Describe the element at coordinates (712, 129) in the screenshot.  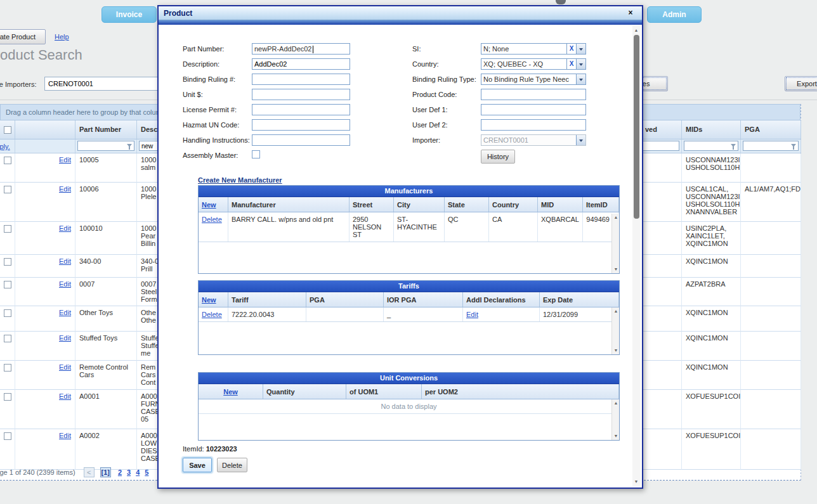
I see `mids-column-header: MIDs` at that location.